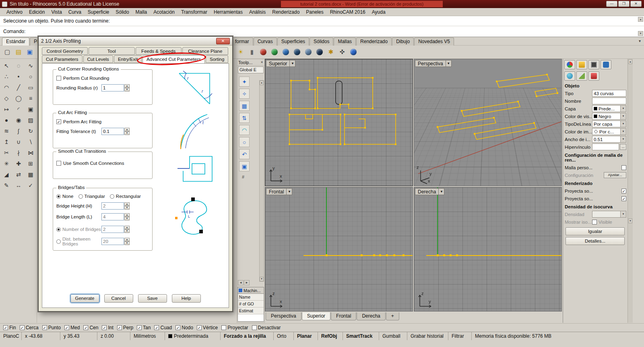 The height and width of the screenshot is (347, 644). Describe the element at coordinates (640, 41) in the screenshot. I see `tab-overflow-icon: ▾` at that location.